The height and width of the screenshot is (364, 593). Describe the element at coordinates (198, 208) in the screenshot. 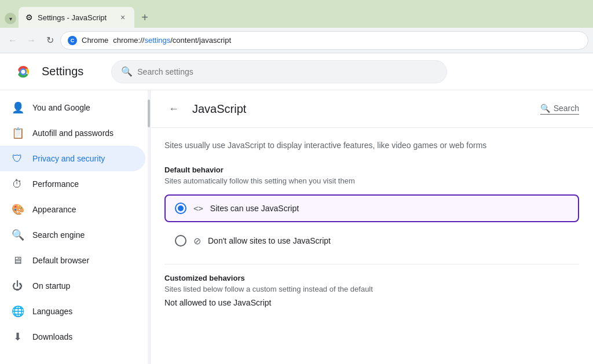

I see `allow-js-icon: <>` at that location.